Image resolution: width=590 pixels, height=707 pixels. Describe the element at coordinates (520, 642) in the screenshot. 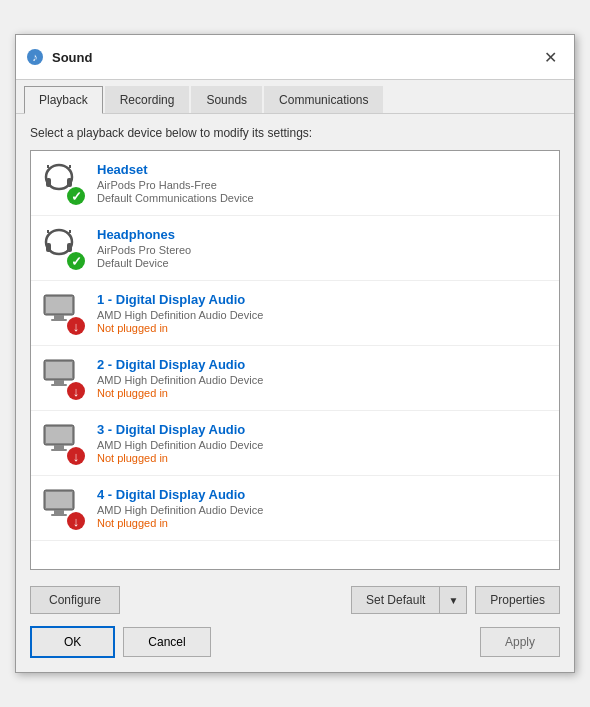

I see `apply-button: Apply` at that location.